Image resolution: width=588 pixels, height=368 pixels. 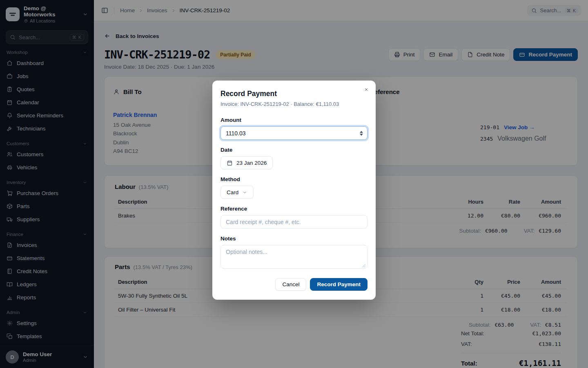 I want to click on close-icon, so click(x=366, y=90).